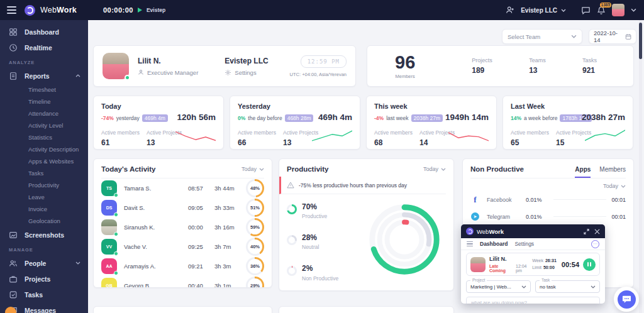 This screenshot has width=644, height=313. Describe the element at coordinates (435, 169) in the screenshot. I see `productivity-period-filter: Today` at that location.